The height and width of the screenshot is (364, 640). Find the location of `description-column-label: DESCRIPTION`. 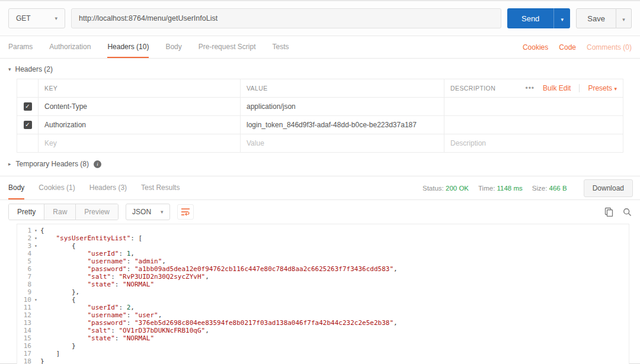

description-column-label: DESCRIPTION is located at coordinates (473, 88).